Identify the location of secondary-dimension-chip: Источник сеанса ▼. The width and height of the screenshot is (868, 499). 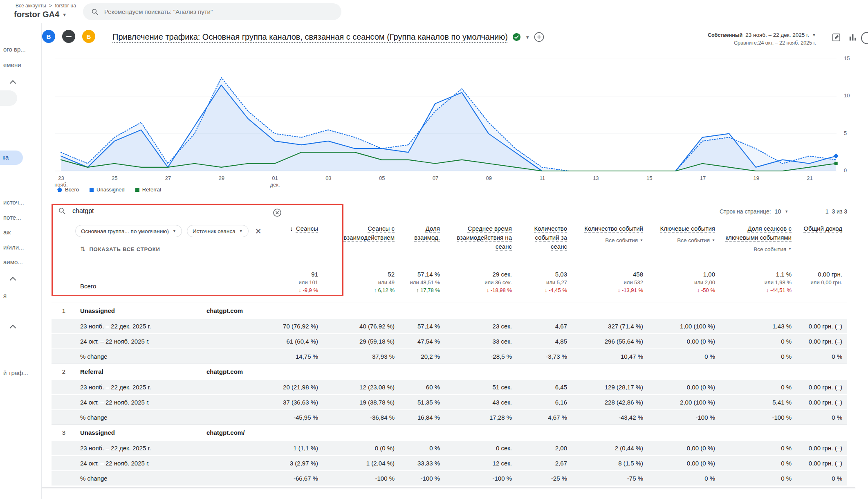
(218, 231).